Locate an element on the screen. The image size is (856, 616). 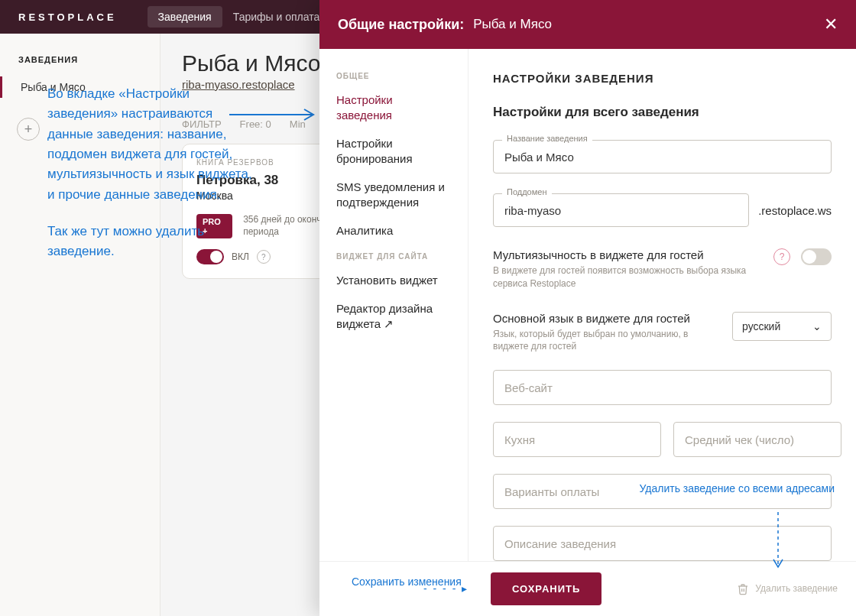
sidebar-title: ЗАВЕДЕНИЯ is located at coordinates (79, 66).